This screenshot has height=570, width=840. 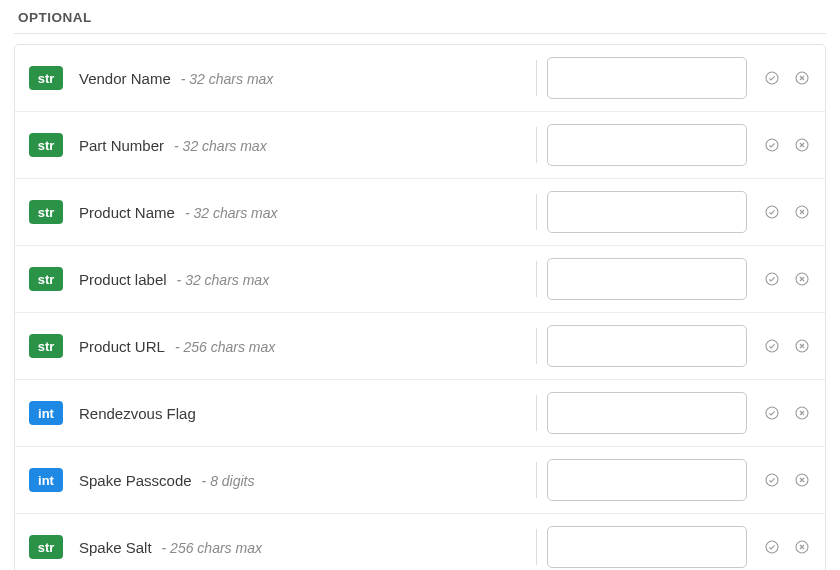 What do you see at coordinates (136, 480) in the screenshot?
I see `field-label: Spake Passcode` at bounding box center [136, 480].